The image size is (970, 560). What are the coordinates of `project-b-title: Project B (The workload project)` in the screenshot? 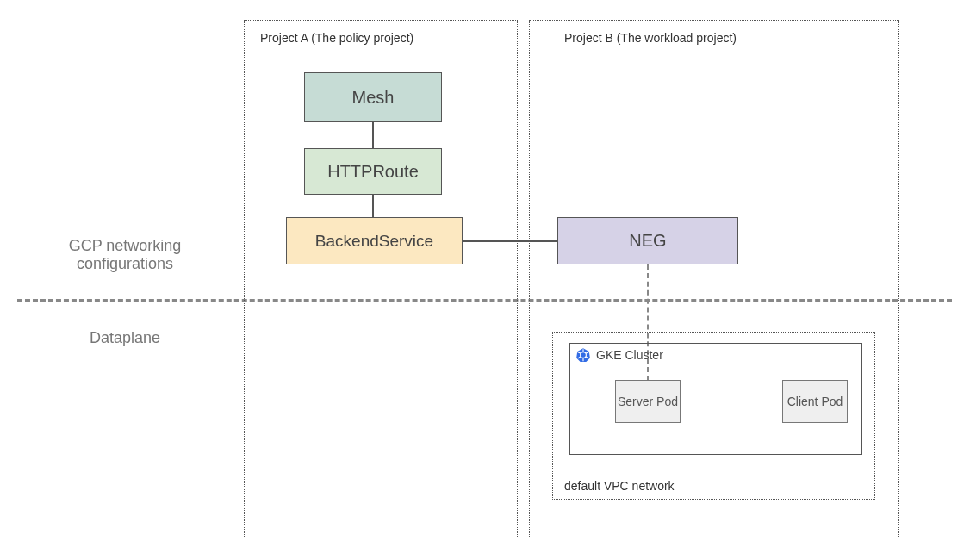 It's located at (650, 38).